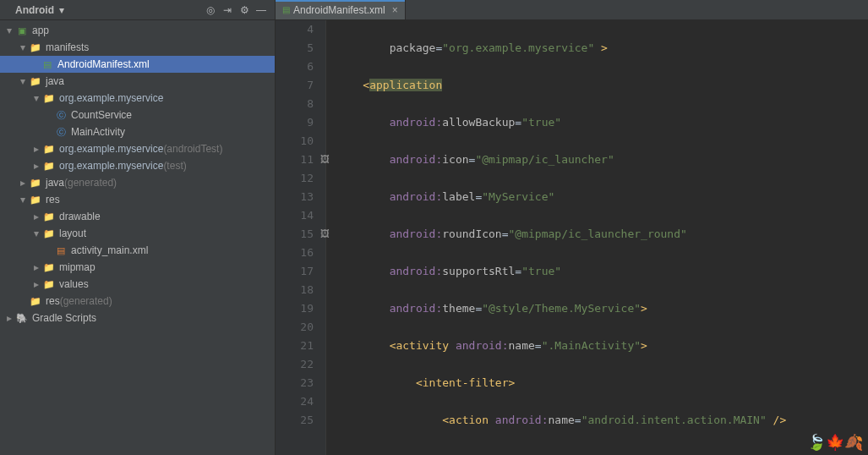  I want to click on tab-android-manifest: ▤ AndroidManifest.xml ×, so click(341, 10).